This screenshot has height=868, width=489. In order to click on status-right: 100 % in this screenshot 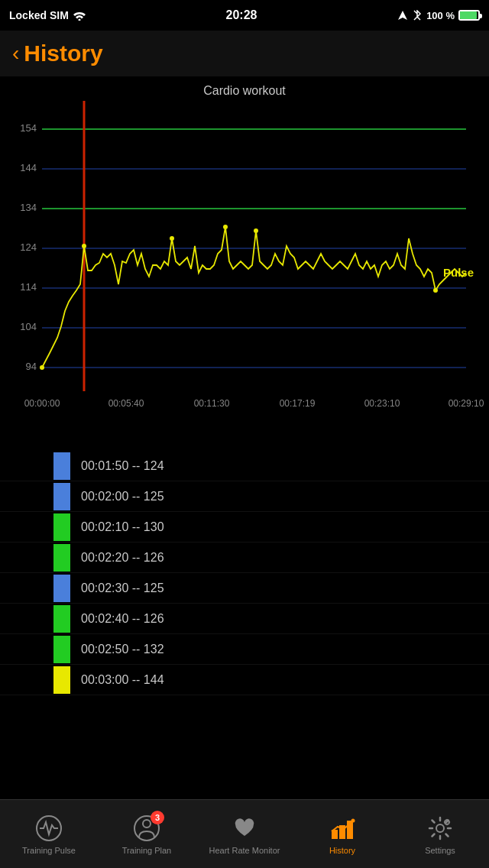, I will do `click(439, 15)`.